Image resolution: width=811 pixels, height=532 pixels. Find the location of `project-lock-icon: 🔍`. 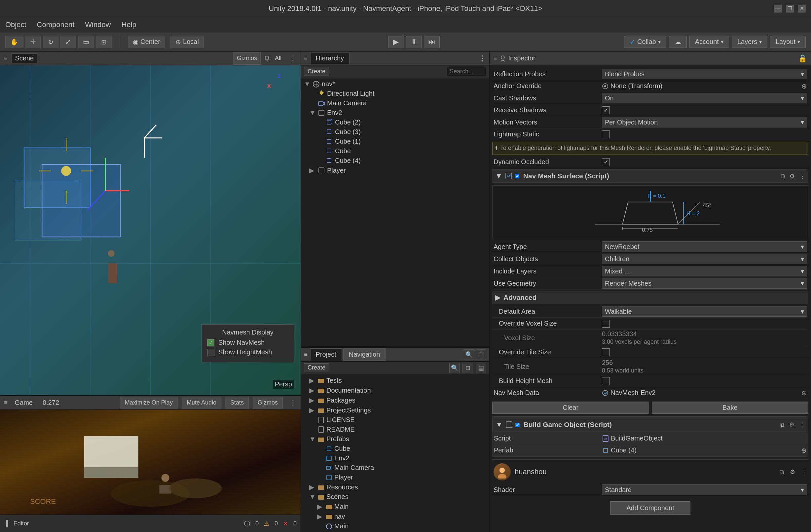

project-lock-icon: 🔍 is located at coordinates (469, 355).